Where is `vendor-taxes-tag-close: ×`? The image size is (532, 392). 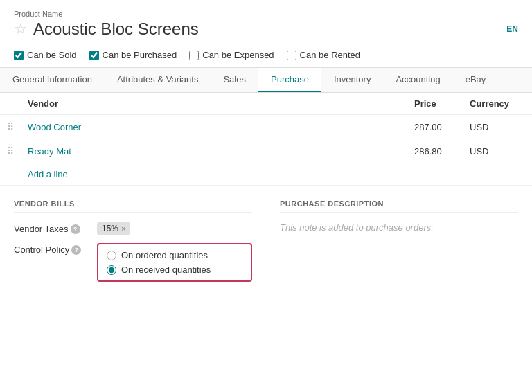 vendor-taxes-tag-close: × is located at coordinates (123, 229).